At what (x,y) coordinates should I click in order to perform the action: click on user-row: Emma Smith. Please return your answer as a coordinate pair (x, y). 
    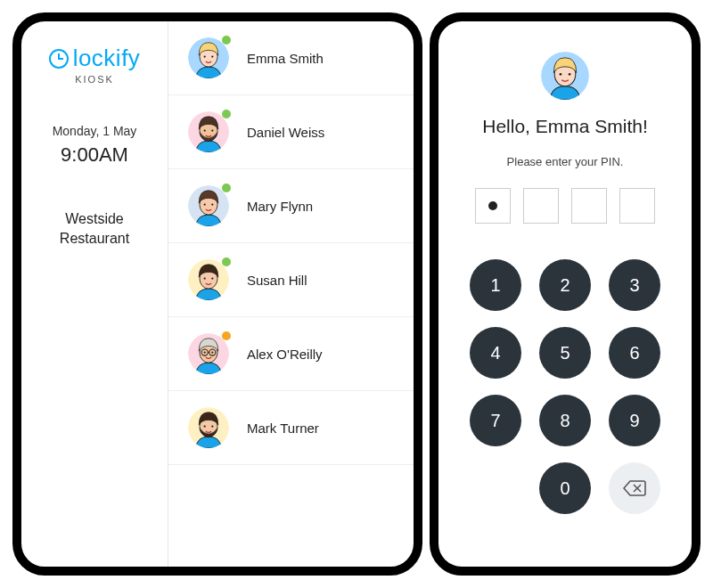
    Looking at the image, I should click on (291, 59).